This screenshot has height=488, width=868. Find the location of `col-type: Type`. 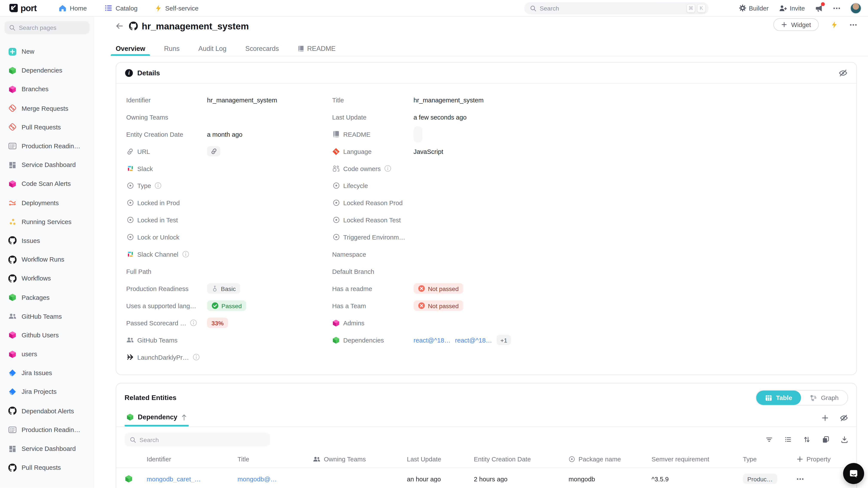

col-type: Type is located at coordinates (770, 459).